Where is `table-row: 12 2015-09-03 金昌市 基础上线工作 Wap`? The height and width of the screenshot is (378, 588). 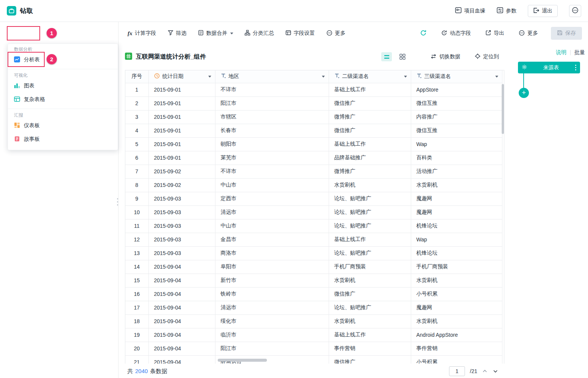 table-row: 12 2015-09-03 金昌市 基础上线工作 Wap is located at coordinates (313, 240).